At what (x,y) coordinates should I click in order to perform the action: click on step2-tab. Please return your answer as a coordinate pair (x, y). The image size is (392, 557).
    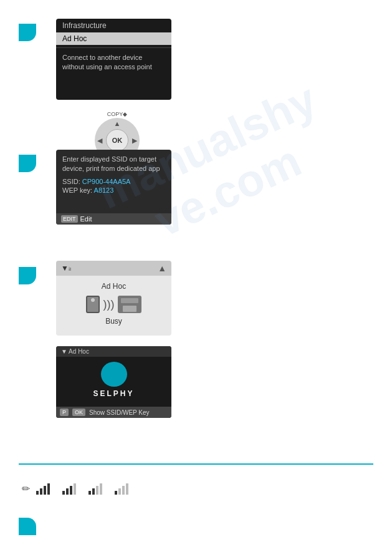
    Looking at the image, I should click on (27, 163).